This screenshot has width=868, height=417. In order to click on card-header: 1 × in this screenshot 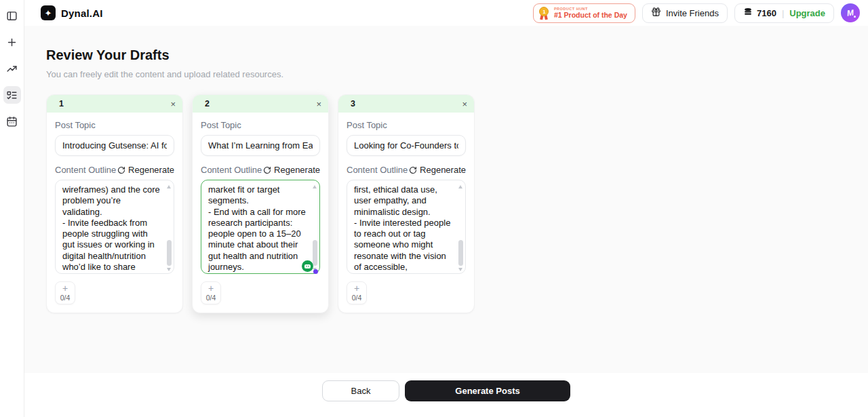, I will do `click(115, 104)`.